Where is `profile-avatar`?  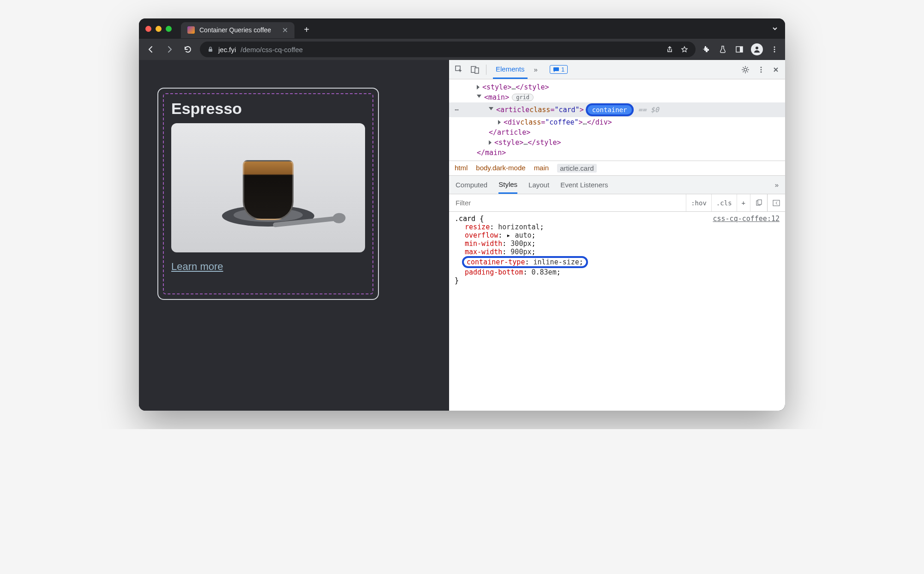 profile-avatar is located at coordinates (757, 49).